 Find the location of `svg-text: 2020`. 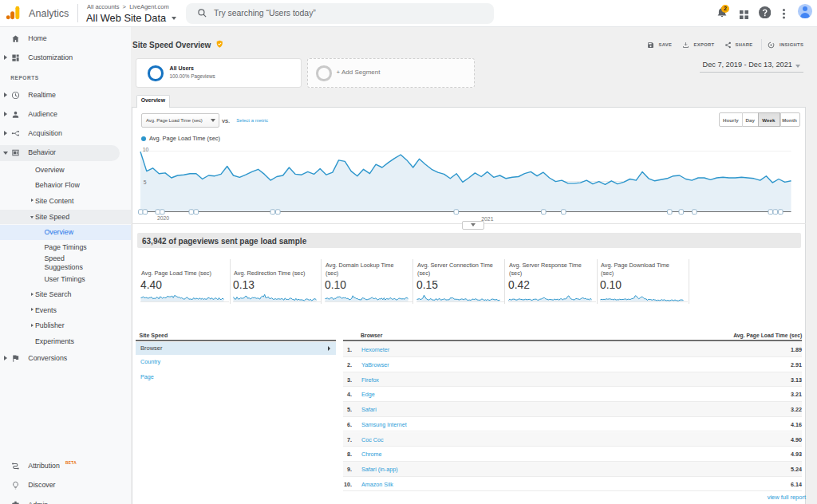

svg-text: 2020 is located at coordinates (163, 219).